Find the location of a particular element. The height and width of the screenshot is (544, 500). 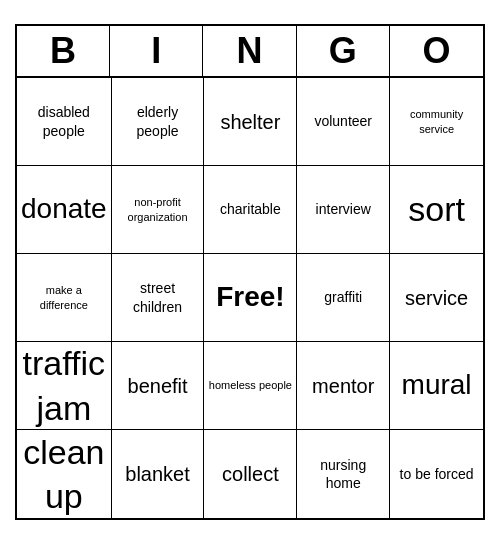

header-letter: B is located at coordinates (64, 51).